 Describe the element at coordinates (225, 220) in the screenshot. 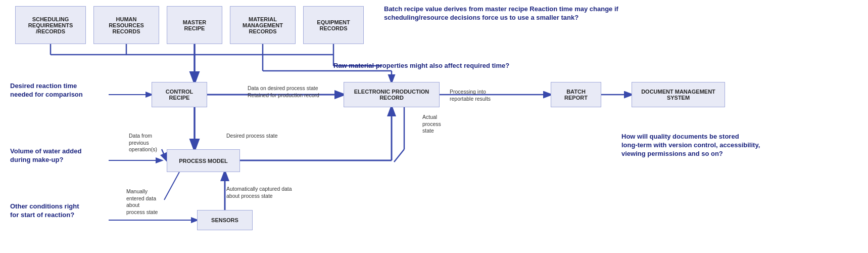

I see `box-sensors: SENSORS` at that location.